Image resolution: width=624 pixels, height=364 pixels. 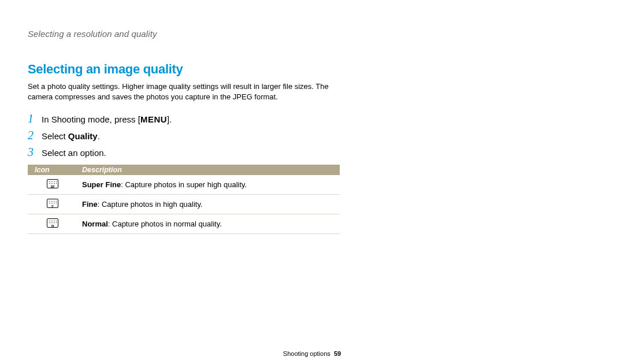 I want to click on intro-paragraph: Set a photo quality settings. Higher ima…, so click(x=184, y=91).